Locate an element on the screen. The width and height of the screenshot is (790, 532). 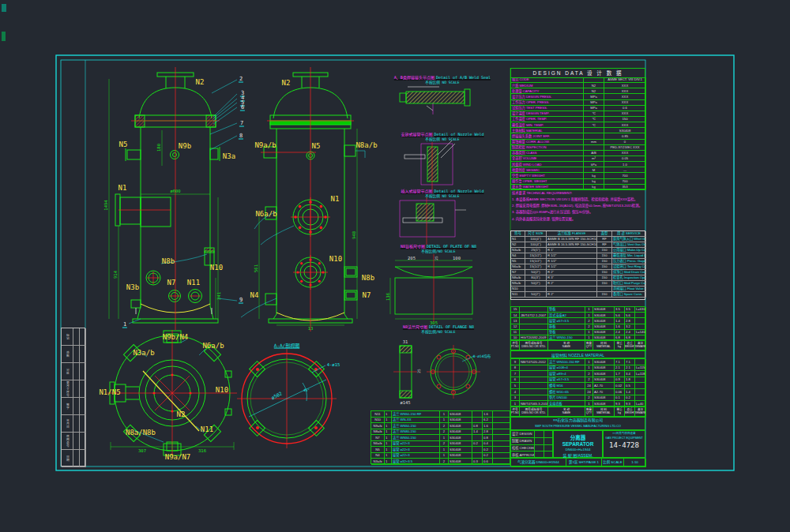
drawing-type: 装 配 图/ASSEM. is located at coordinates (578, 455).